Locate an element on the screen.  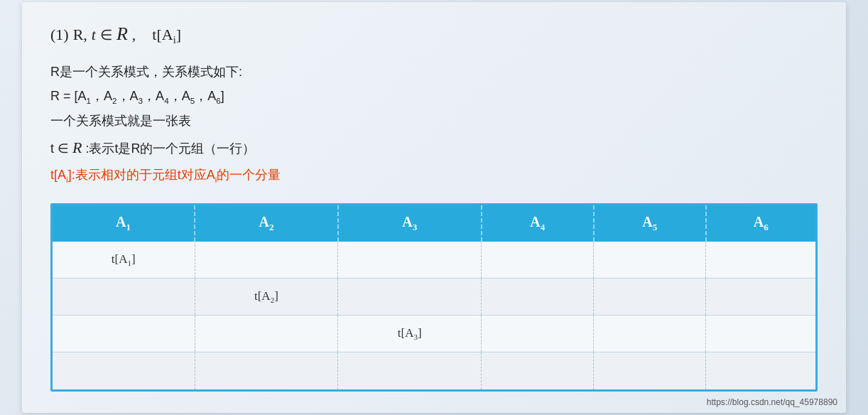
table-row is located at coordinates (434, 371).